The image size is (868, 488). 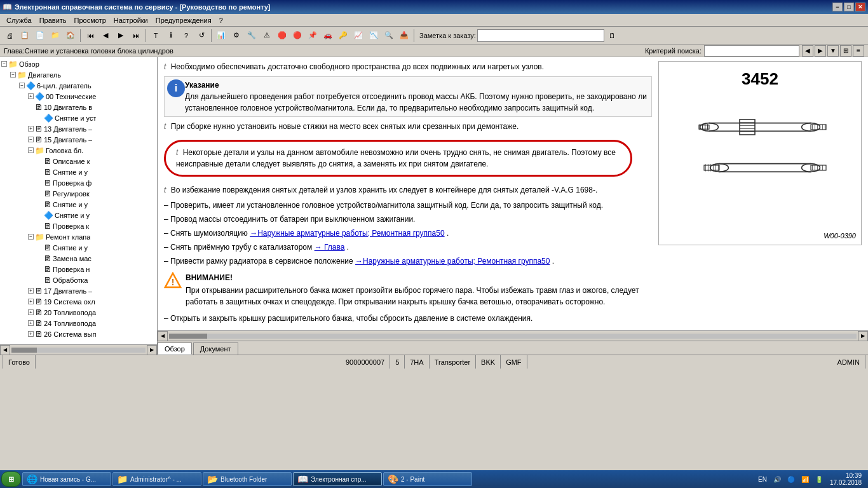 I want to click on tb-btn-2: 📋, so click(x=25, y=36).